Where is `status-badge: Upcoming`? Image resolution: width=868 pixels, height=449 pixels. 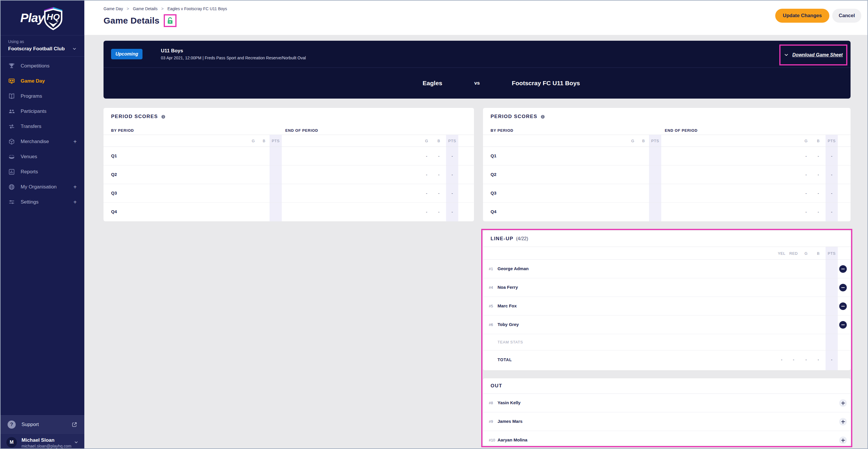 status-badge: Upcoming is located at coordinates (127, 54).